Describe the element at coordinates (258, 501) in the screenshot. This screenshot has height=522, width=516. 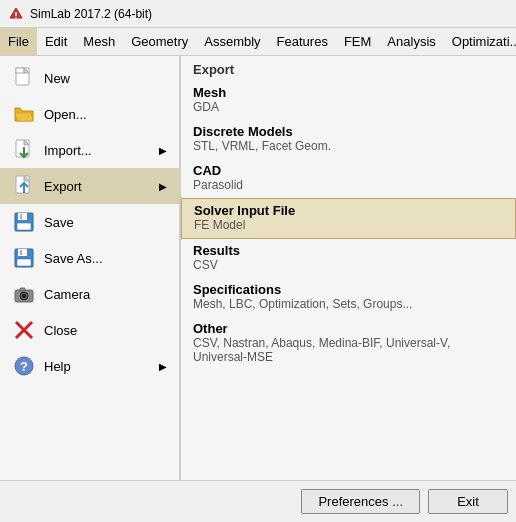
I see `bottom-bar: Preferences ... Exit` at that location.